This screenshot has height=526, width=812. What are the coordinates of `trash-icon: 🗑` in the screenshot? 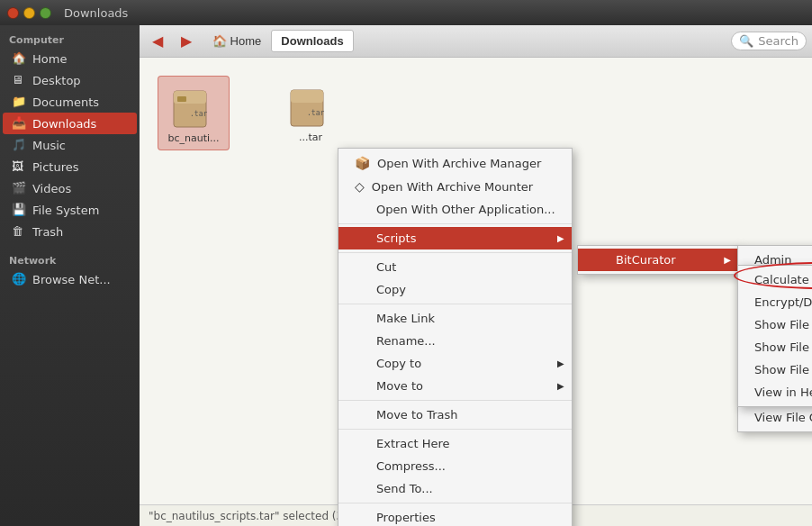 It's located at (19, 231).